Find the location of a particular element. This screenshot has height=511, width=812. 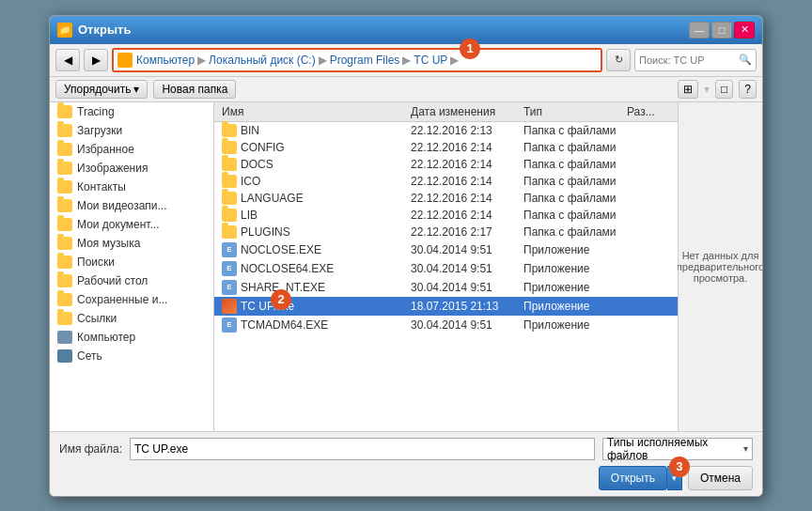

bc-computer: Компьютер is located at coordinates (165, 60).